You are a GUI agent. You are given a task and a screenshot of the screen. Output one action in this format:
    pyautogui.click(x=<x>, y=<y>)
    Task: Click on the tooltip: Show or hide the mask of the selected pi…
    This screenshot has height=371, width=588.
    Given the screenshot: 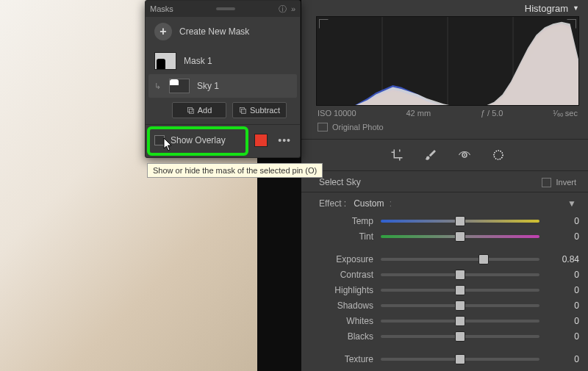 What is the action you would take?
    pyautogui.click(x=235, y=170)
    